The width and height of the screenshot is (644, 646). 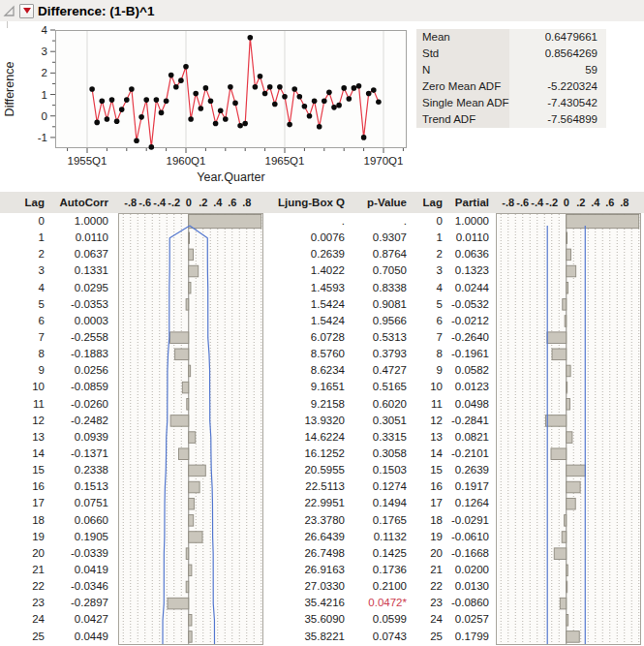 What do you see at coordinates (25, 202) in the screenshot?
I see `col-header-lag: Lag` at bounding box center [25, 202].